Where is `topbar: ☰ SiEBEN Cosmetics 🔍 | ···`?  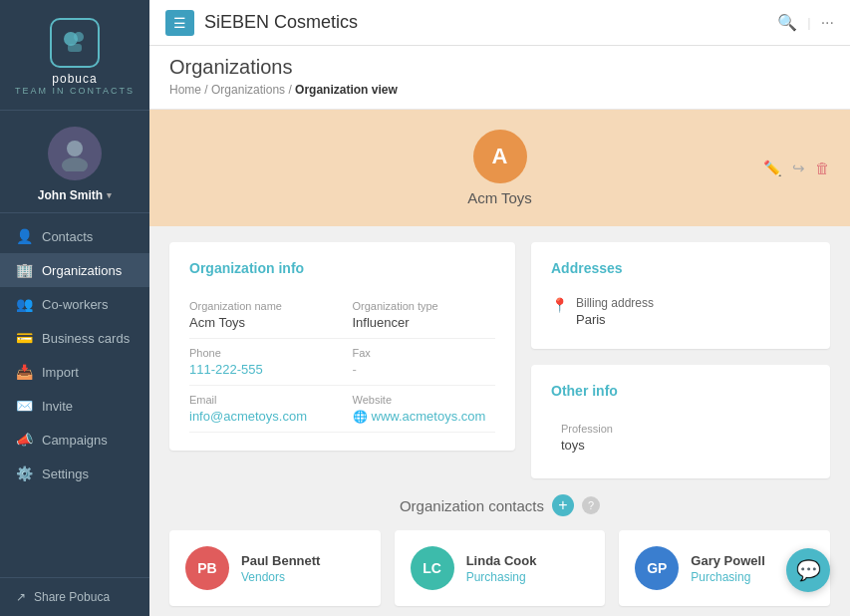 topbar: ☰ SiEBEN Cosmetics 🔍 | ··· is located at coordinates (500, 23).